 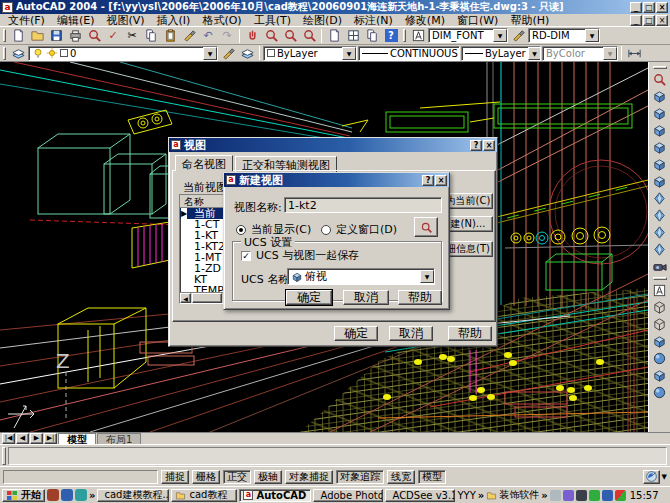 What do you see at coordinates (174, 20) in the screenshot?
I see `menu-insert: 插入(I)` at bounding box center [174, 20].